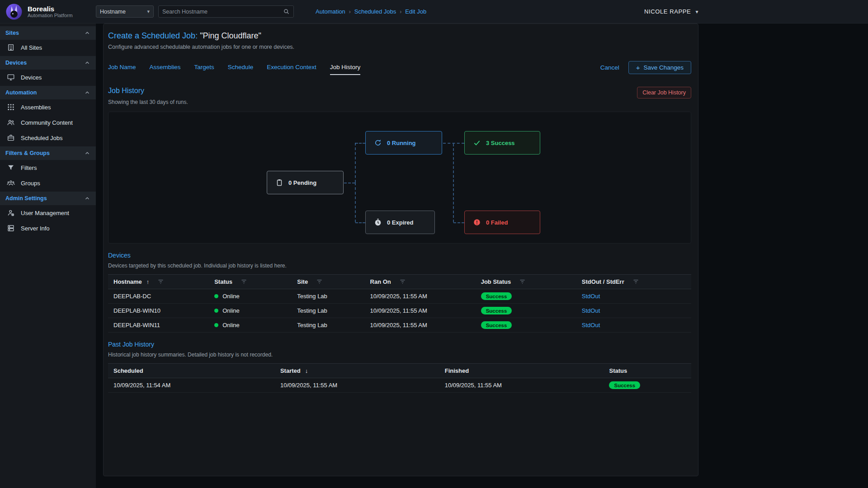 The image size is (868, 488). Describe the element at coordinates (522, 371) in the screenshot. I see `column-header-finished: Finished` at that location.